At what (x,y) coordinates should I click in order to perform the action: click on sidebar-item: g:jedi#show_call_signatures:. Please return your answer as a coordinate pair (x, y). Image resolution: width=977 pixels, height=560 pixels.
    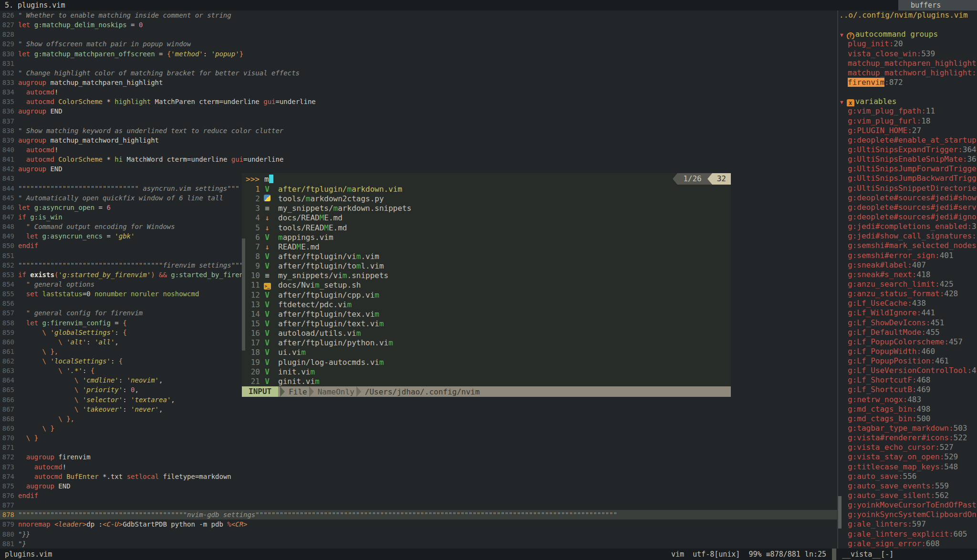
    Looking at the image, I should click on (907, 236).